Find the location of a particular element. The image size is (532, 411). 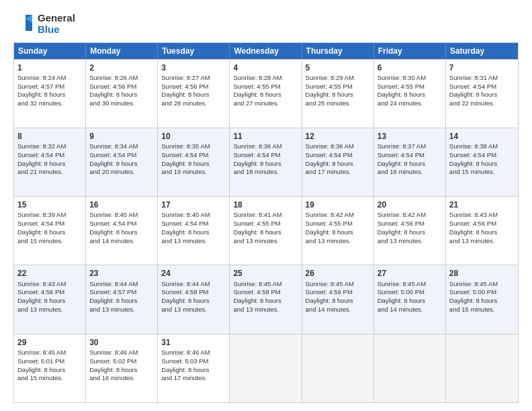

weekday-header: Thursday is located at coordinates (339, 51).